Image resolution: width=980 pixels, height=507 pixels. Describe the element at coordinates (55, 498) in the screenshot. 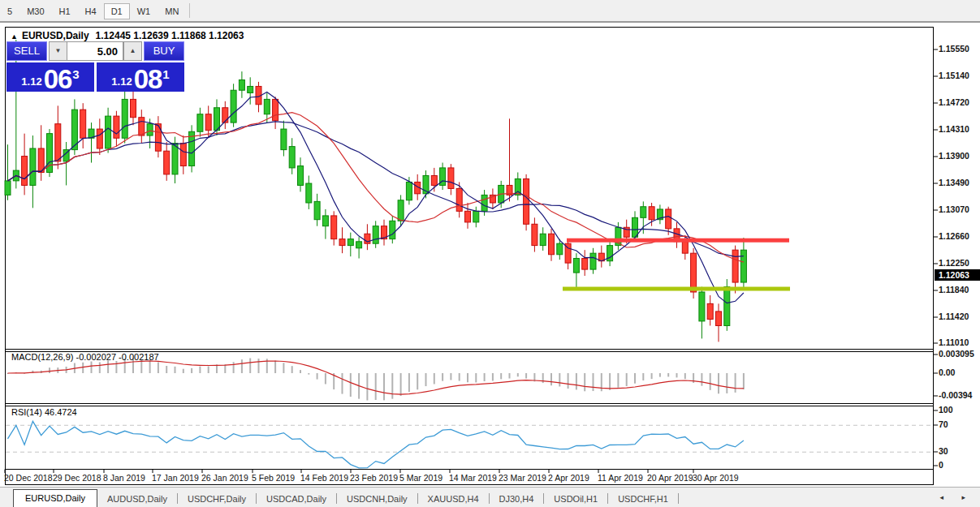

I see `tab-eurusd-daily: EURUSD,Daily` at that location.